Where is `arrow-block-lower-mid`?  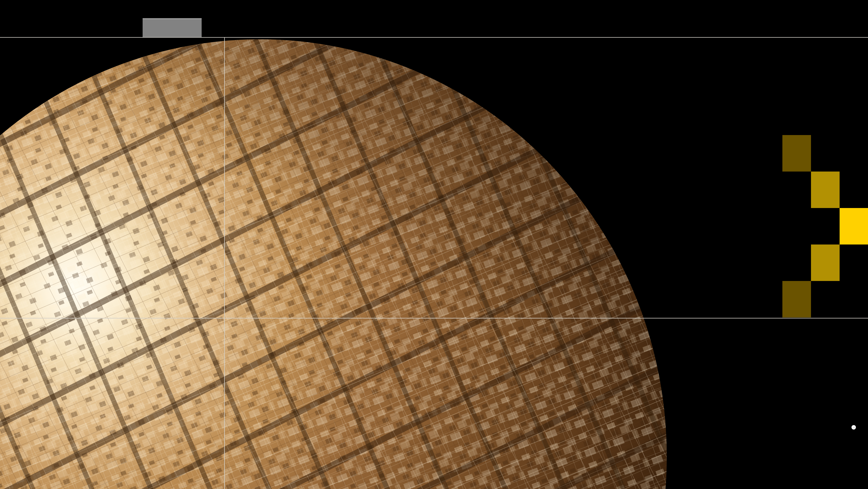 arrow-block-lower-mid is located at coordinates (826, 263).